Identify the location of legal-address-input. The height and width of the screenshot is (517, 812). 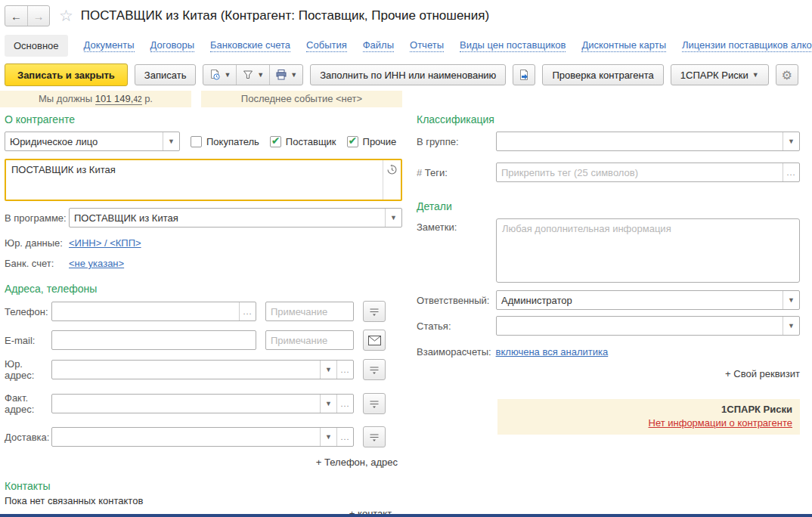
(186, 370).